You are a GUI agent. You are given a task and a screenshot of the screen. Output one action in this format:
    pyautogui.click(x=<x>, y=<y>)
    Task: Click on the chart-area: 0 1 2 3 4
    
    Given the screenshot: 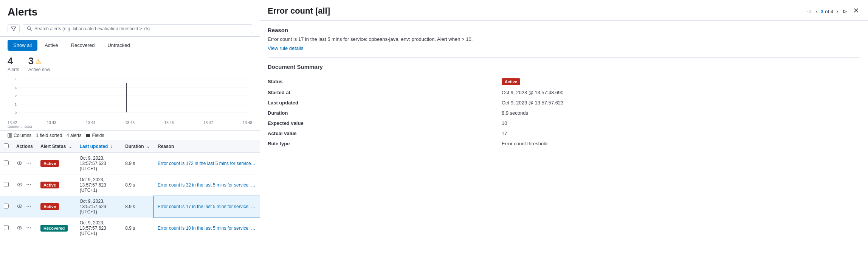 What is the action you would take?
    pyautogui.click(x=130, y=98)
    